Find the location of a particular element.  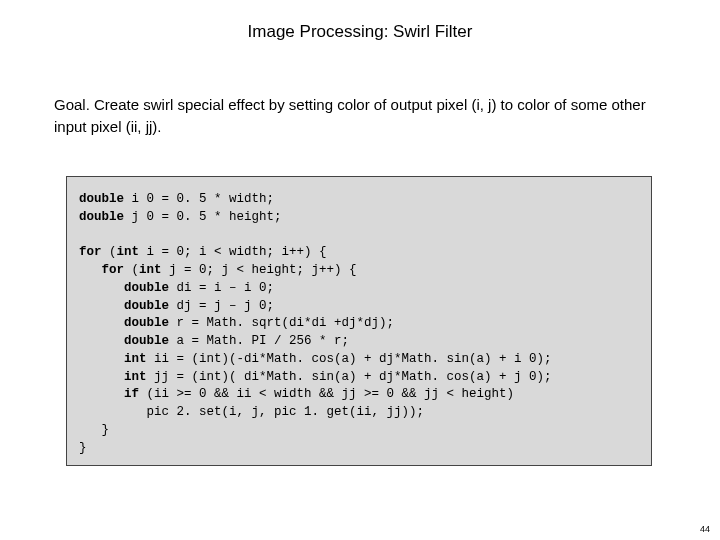

code-l13: pic 2. set(i, j, pic 1. get(ii, jj)); is located at coordinates (252, 412).